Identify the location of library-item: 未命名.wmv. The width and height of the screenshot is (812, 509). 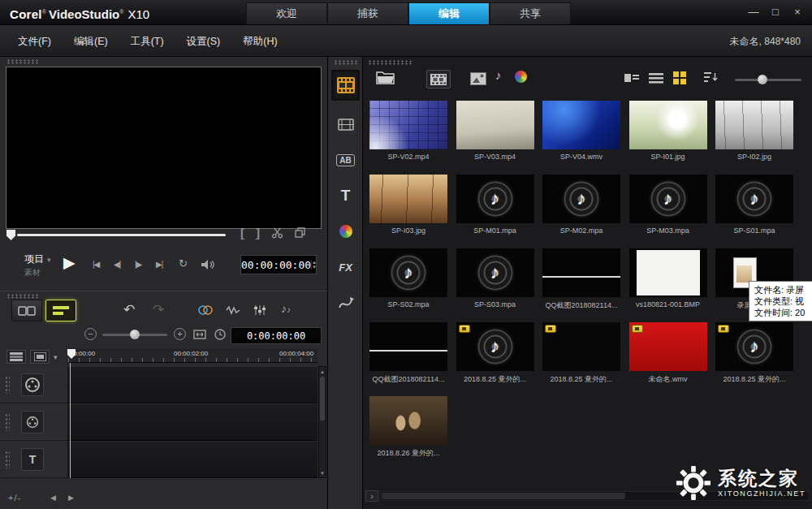
(668, 358).